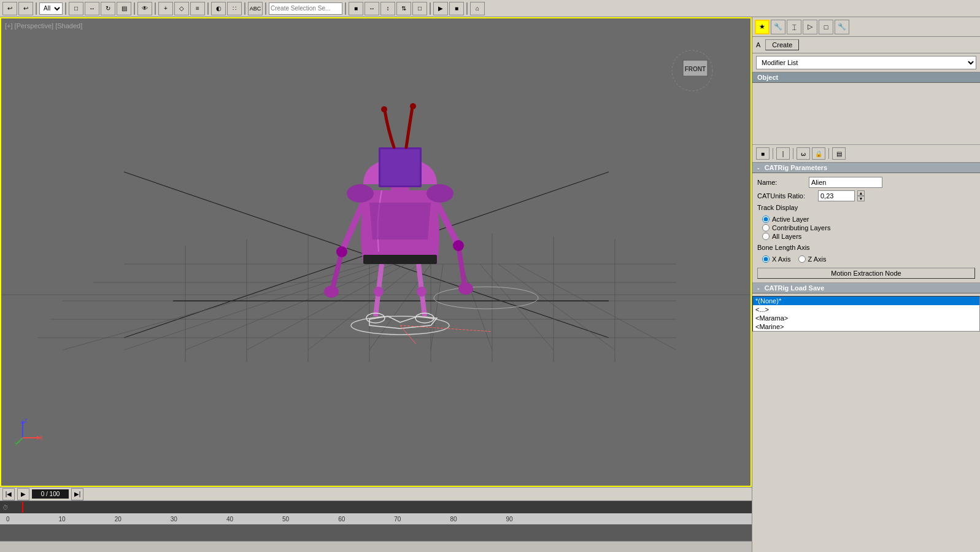  I want to click on toolbar-extra-btn1: ■, so click(356, 9).